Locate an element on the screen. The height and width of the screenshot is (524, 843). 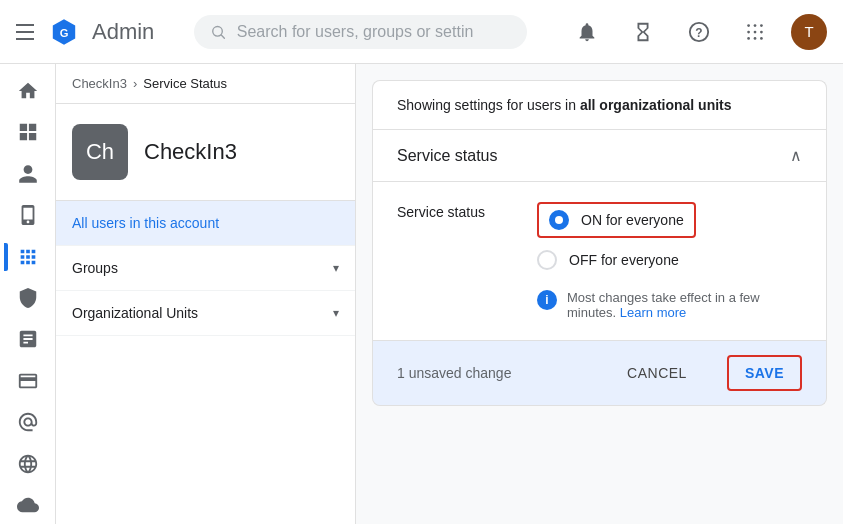
cloud-nav-icon is located at coordinates (28, 506).